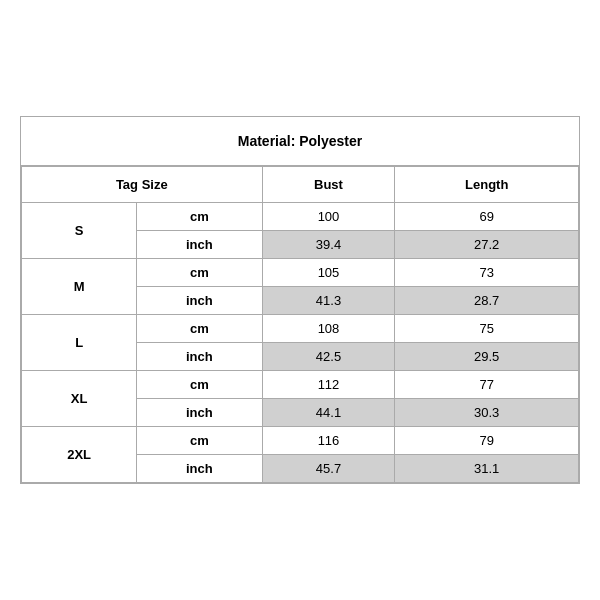  Describe the element at coordinates (487, 385) in the screenshot. I see `length-cm-value: 77` at that location.